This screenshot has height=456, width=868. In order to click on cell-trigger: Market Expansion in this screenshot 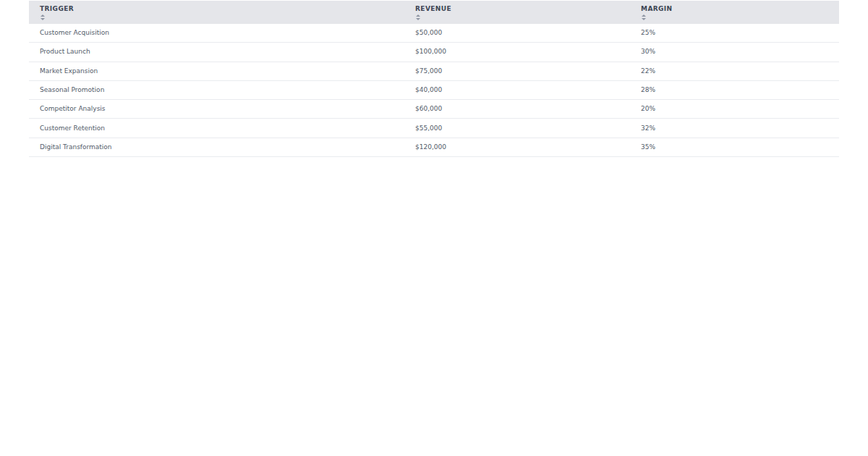, I will do `click(217, 71)`.